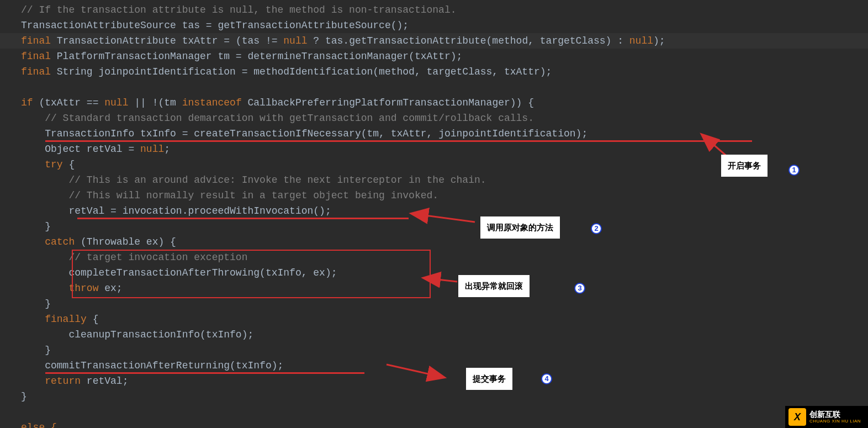  What do you see at coordinates (251, 274) in the screenshot?
I see `box-annotation` at bounding box center [251, 274].